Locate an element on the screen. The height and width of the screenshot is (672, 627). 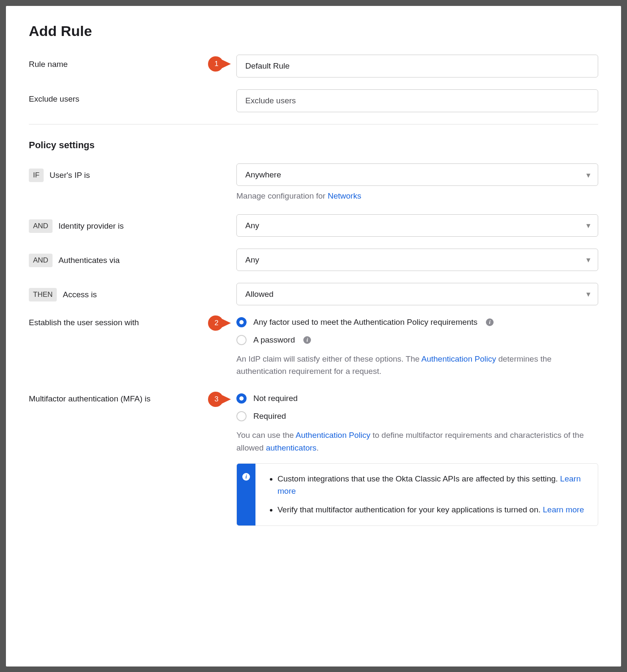
user-ip-select: Anywhere is located at coordinates (417, 174).